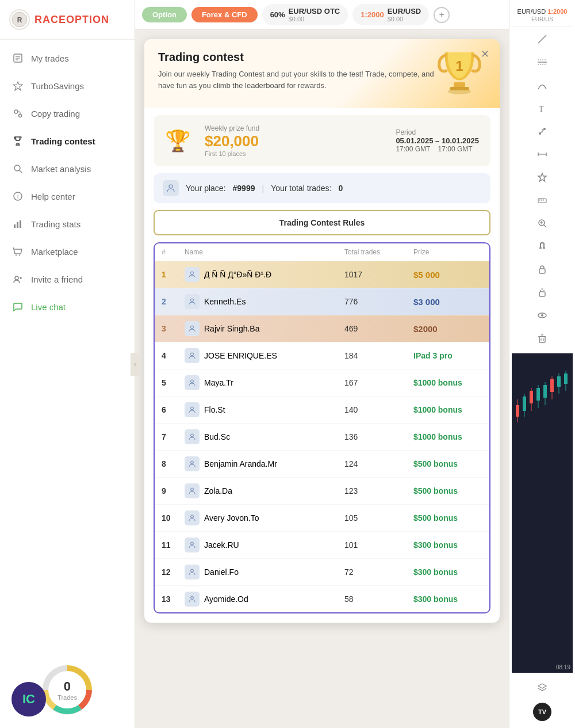  I want to click on leaderboard-header: # Name Total trades Prize, so click(322, 252).